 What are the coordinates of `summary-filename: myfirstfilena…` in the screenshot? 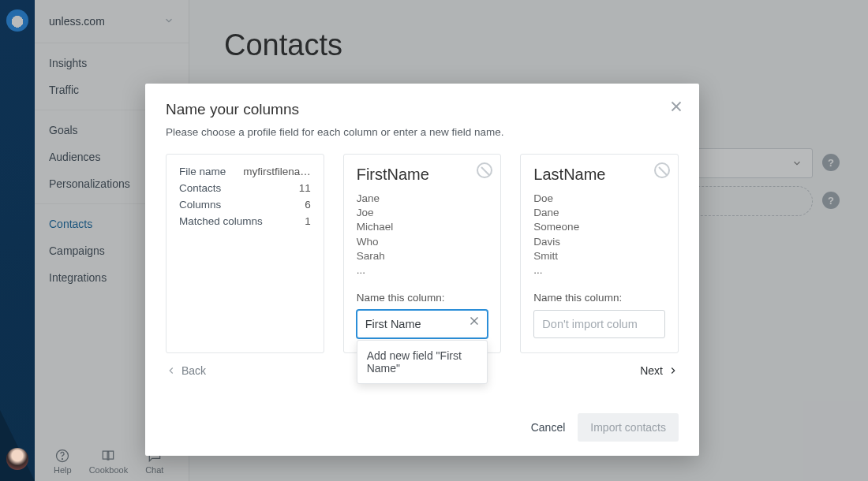 It's located at (277, 172).